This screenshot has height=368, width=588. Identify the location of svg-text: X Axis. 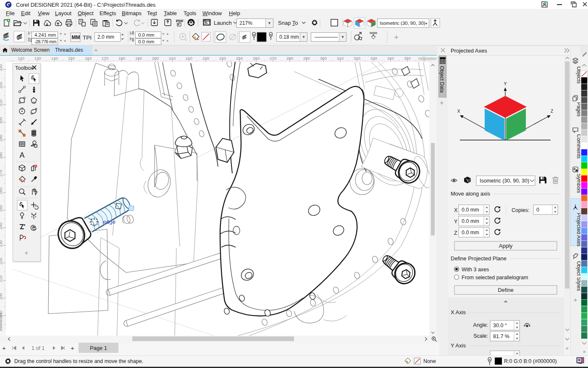
(459, 312).